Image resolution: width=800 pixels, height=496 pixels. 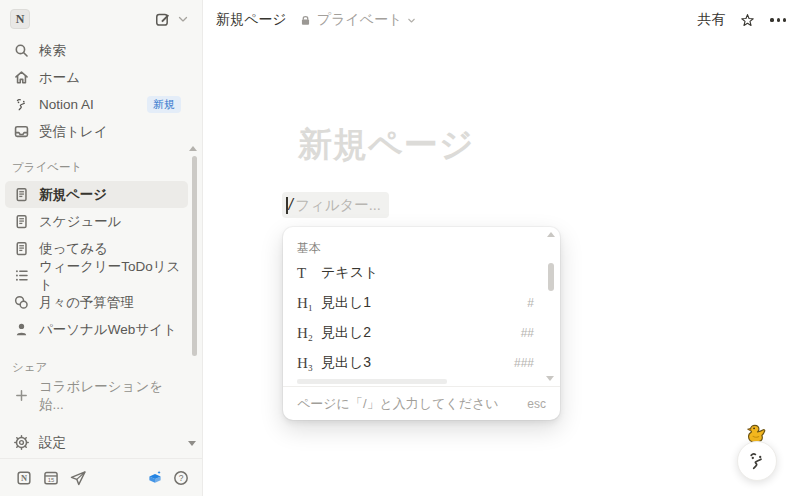 I want to click on menu-scroll-down-arrow, so click(x=550, y=378).